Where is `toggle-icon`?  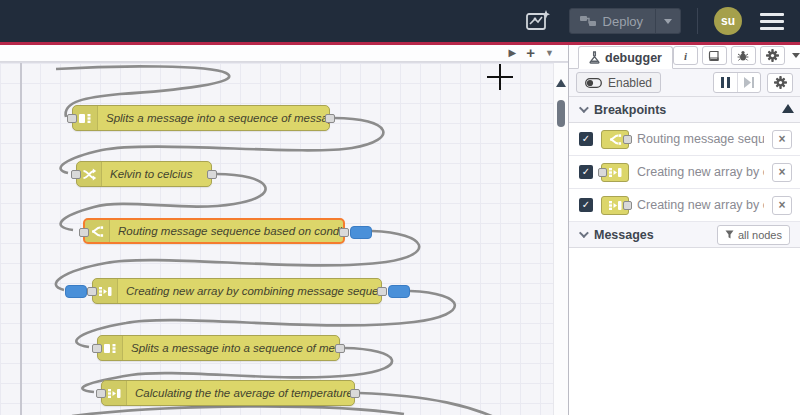
toggle-icon is located at coordinates (594, 83).